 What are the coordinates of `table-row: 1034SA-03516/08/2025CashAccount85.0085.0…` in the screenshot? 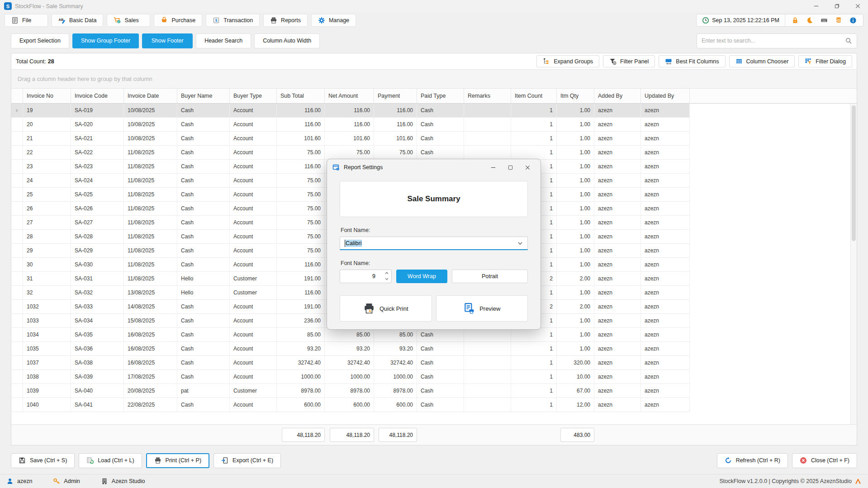 It's located at (351, 335).